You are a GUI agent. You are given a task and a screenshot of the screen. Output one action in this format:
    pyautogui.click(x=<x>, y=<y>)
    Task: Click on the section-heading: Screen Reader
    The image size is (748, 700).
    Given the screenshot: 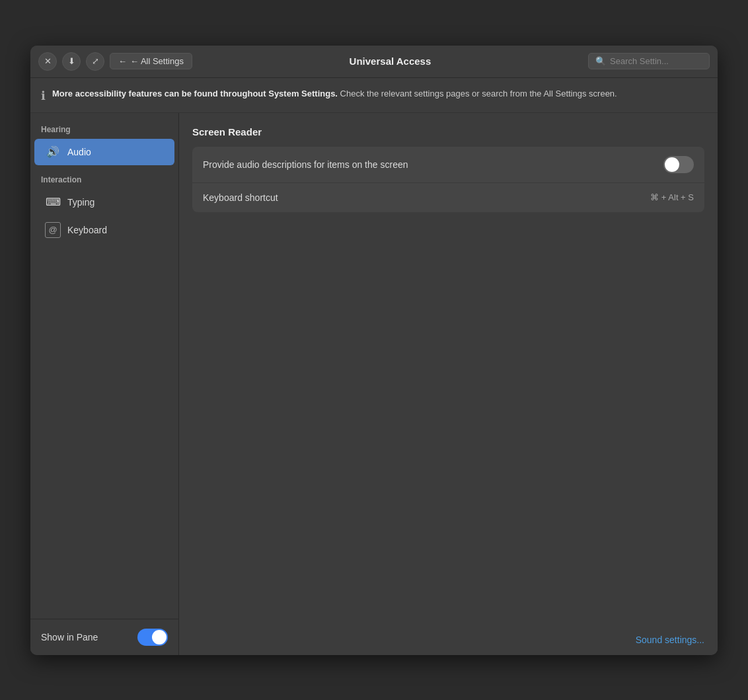 What is the action you would take?
    pyautogui.click(x=448, y=132)
    